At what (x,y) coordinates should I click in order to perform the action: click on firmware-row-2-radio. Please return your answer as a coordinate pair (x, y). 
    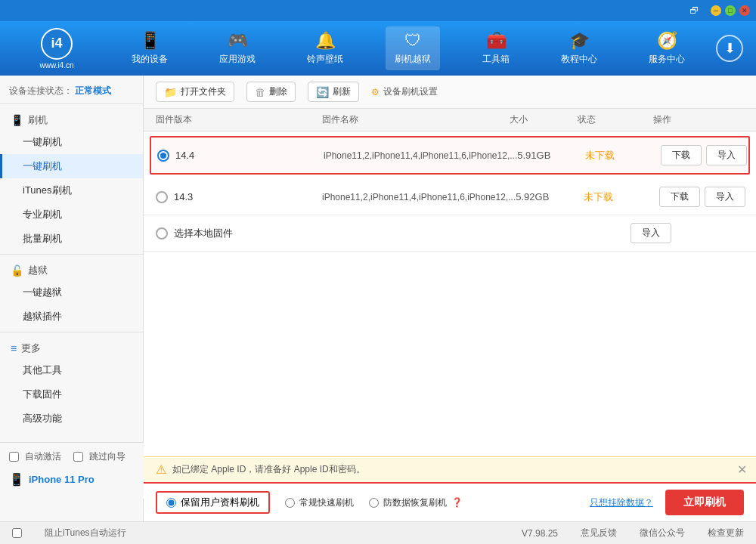
    Looking at the image, I should click on (162, 197).